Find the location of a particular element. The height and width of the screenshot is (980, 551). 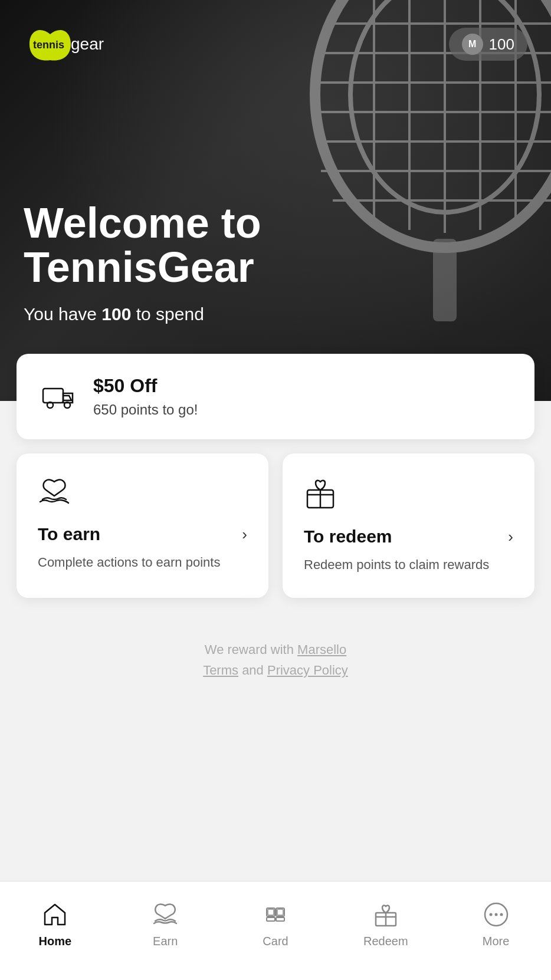

earn-title-row: To earn › is located at coordinates (143, 534).